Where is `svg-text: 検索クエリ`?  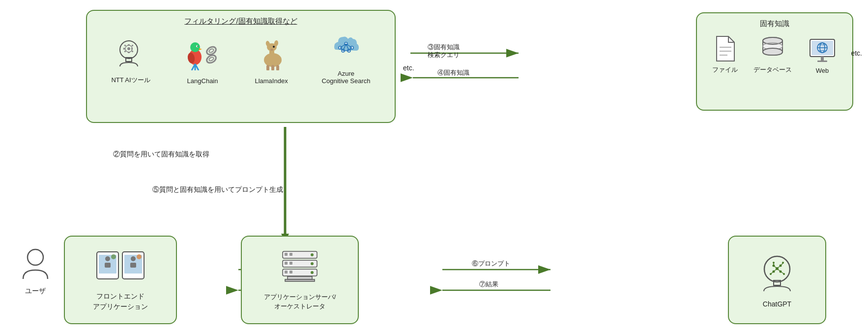 svg-text: 検索クエリ is located at coordinates (443, 55).